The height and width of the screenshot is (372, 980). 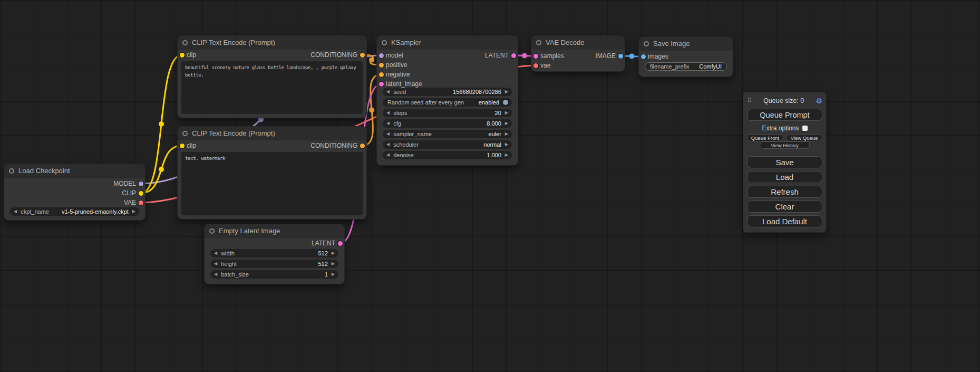 What do you see at coordinates (75, 171) in the screenshot?
I see `node-title-bar: Load Checkpoint` at bounding box center [75, 171].